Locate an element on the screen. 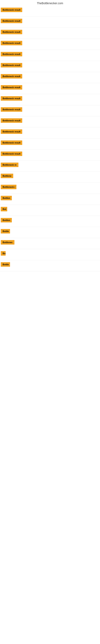 Image resolution: width=100 pixels, height=644 pixels. bottleneck-result-badge: Bot is located at coordinates (4, 209).